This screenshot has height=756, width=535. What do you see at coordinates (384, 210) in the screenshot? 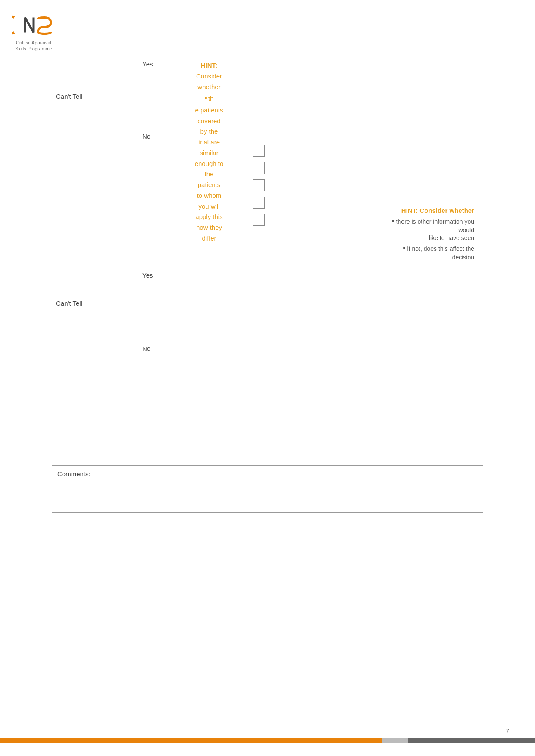
I see `right-hint-title: HINT: Consider whether` at bounding box center [384, 210].